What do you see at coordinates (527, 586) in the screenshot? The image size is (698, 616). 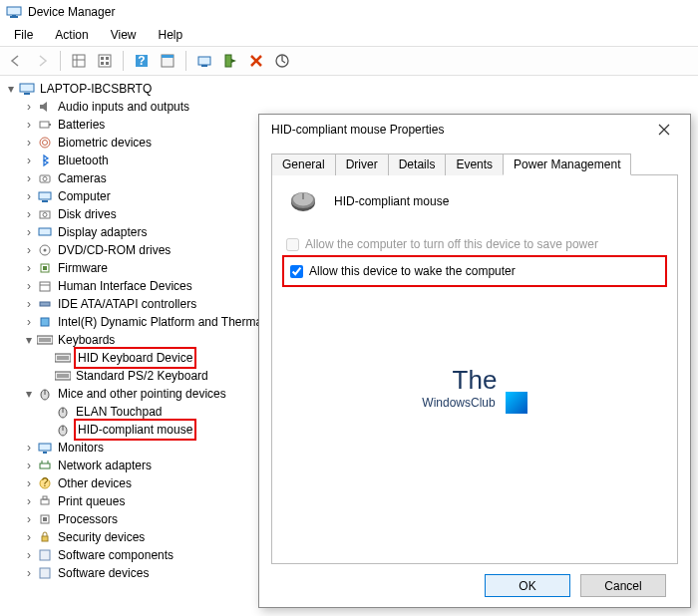 I see `ok-button: OK` at bounding box center [527, 586].